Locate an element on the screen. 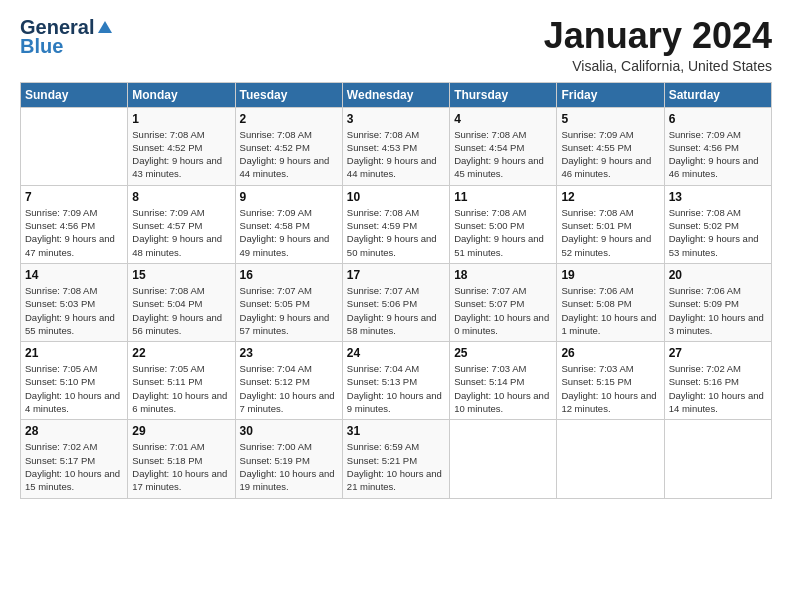 This screenshot has width=792, height=612. week-row-0: 1Sunrise: 7:08 AMSunset: 4:52 PMDaylight… is located at coordinates (396, 146).